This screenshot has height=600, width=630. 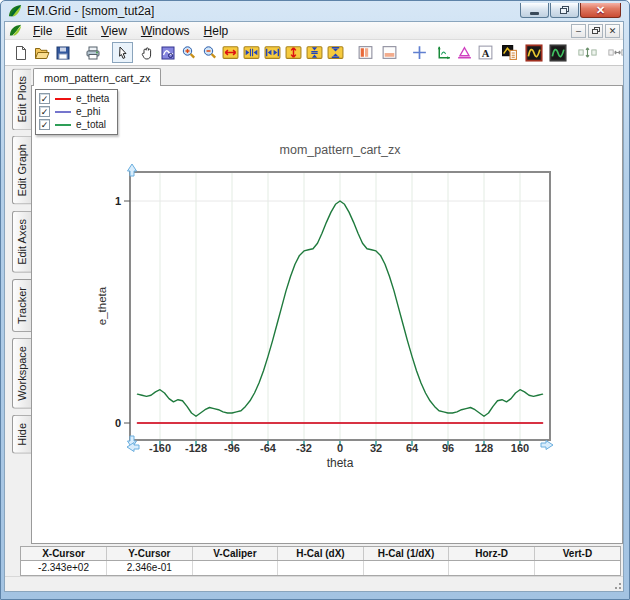 What do you see at coordinates (315, 11) in the screenshot?
I see `titlebar: EM.Grid - [smom_tut2a] ✕` at bounding box center [315, 11].